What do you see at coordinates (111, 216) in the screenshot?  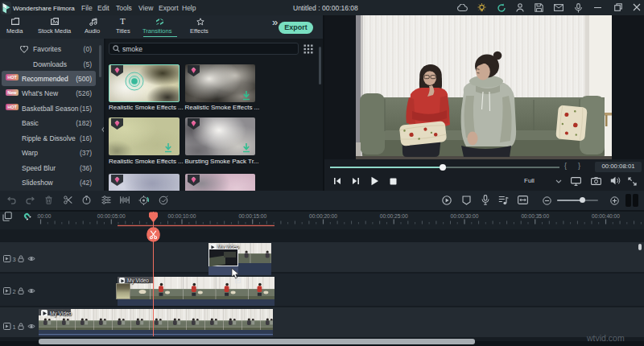 I see `svg-text: 00:00:05:00` at bounding box center [111, 216].